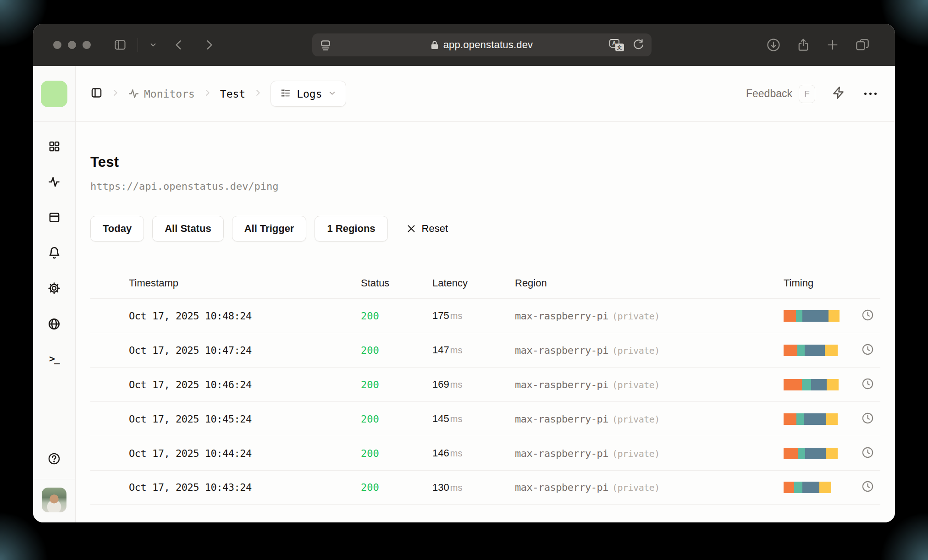 This screenshot has height=560, width=928. What do you see at coordinates (54, 254) in the screenshot?
I see `notifications-bell-icon` at bounding box center [54, 254].